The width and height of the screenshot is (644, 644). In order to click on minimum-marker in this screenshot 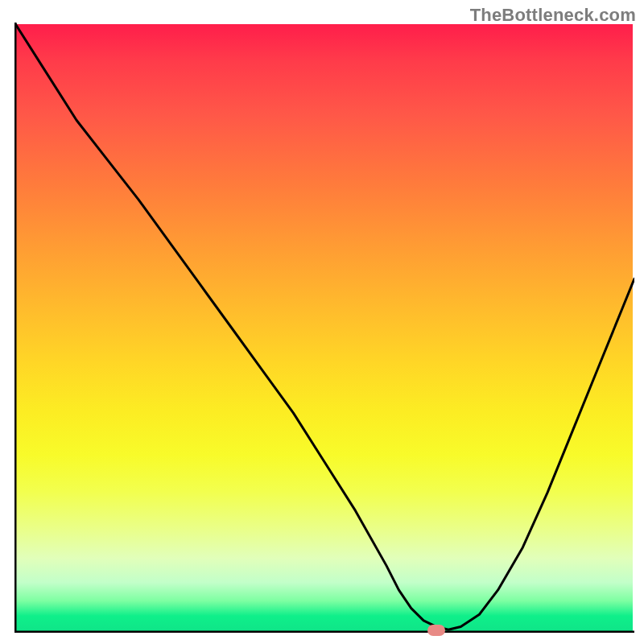, I will do `click(436, 630)`.